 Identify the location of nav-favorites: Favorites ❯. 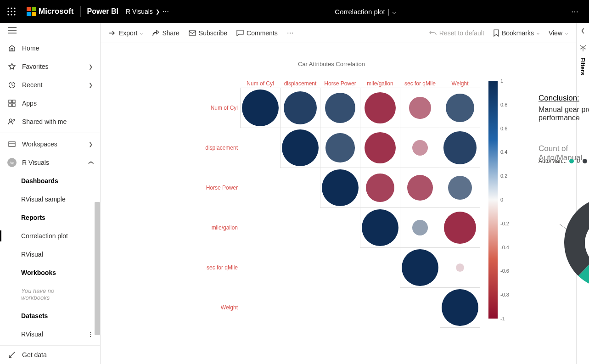
(50, 67).